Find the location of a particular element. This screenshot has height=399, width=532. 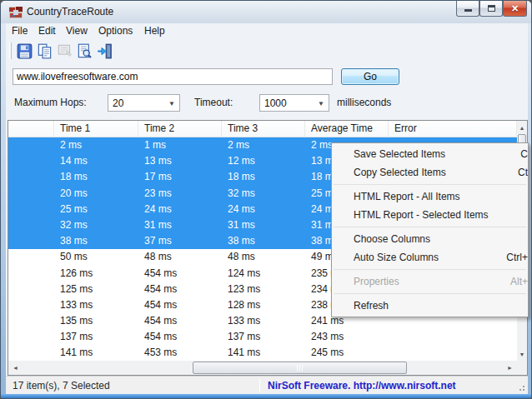

nirsoft-freeware-link: NirSoft Freeware. http://www.nirsoft.net is located at coordinates (362, 386).